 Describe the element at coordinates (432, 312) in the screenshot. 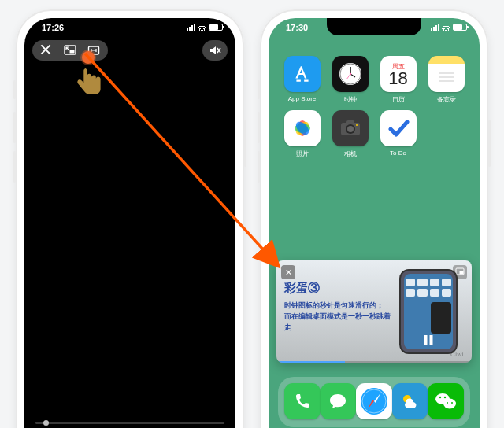

I see `pip-thumbnail` at that location.